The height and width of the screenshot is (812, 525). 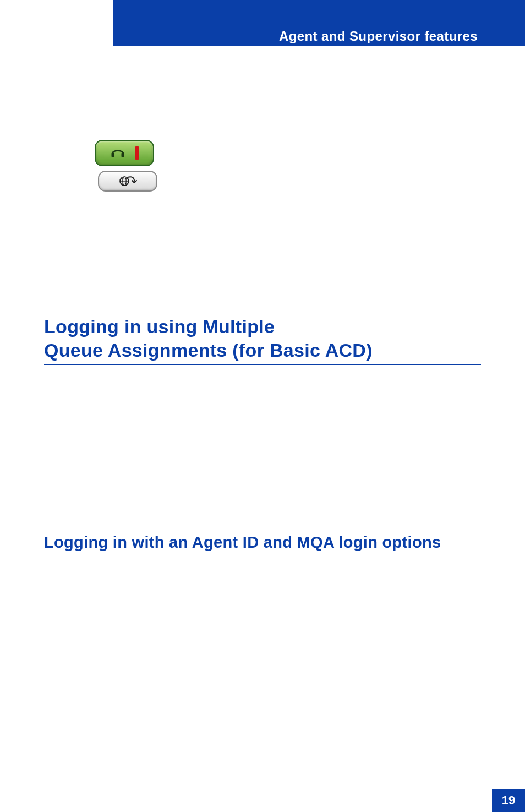 What do you see at coordinates (262, 338) in the screenshot?
I see `section-heading-mqa: Logging in using Multiple Queue Assignme…` at bounding box center [262, 338].